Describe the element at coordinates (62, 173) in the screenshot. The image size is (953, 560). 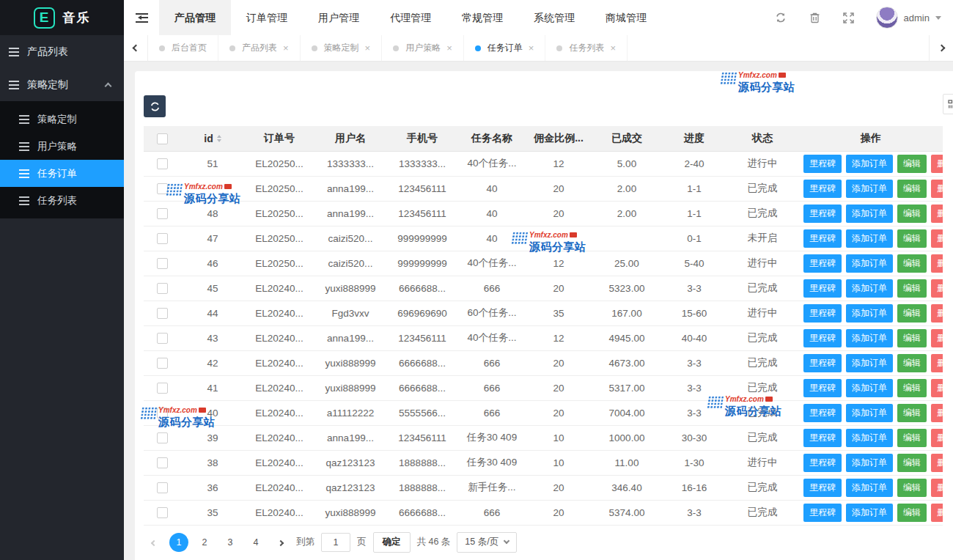
I see `sidebar-item-task-orders: 任务订单` at that location.